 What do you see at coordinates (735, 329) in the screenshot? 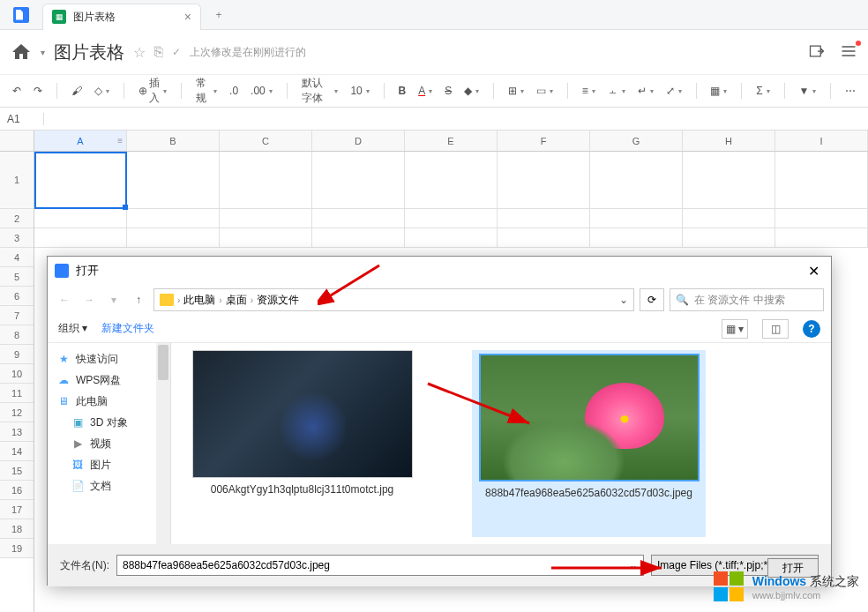
I see `view-mode-button: ▦ ▾` at bounding box center [735, 329].